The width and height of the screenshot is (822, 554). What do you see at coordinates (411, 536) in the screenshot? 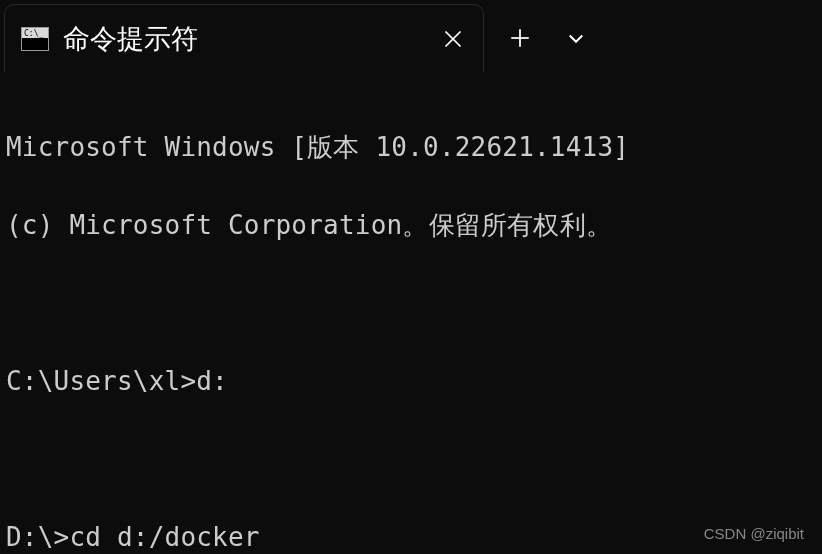
I see `terminal-line: D:\>cd d:/docker` at bounding box center [411, 536].